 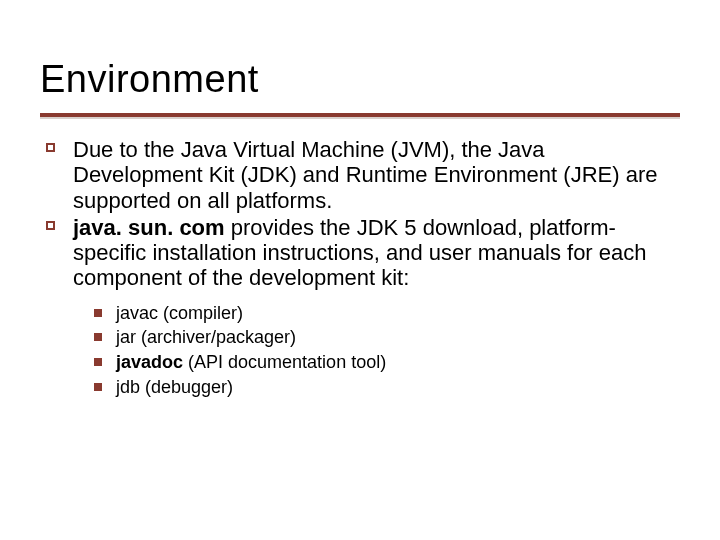 What do you see at coordinates (398, 338) in the screenshot?
I see `sub-bullet-text: jar (archiver/packager)` at bounding box center [398, 338].